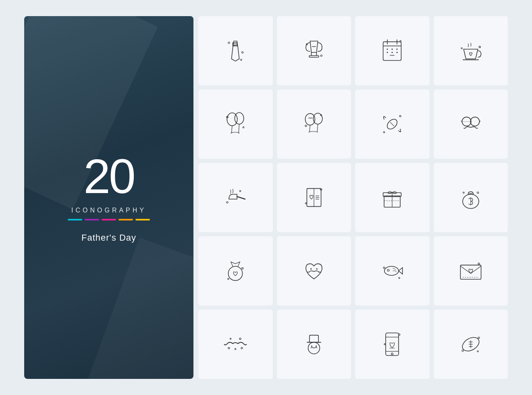 The image size is (532, 395). What do you see at coordinates (109, 198) in the screenshot?
I see `left-content: 20 ICONOGRAPHY Father's Day` at bounding box center [109, 198].